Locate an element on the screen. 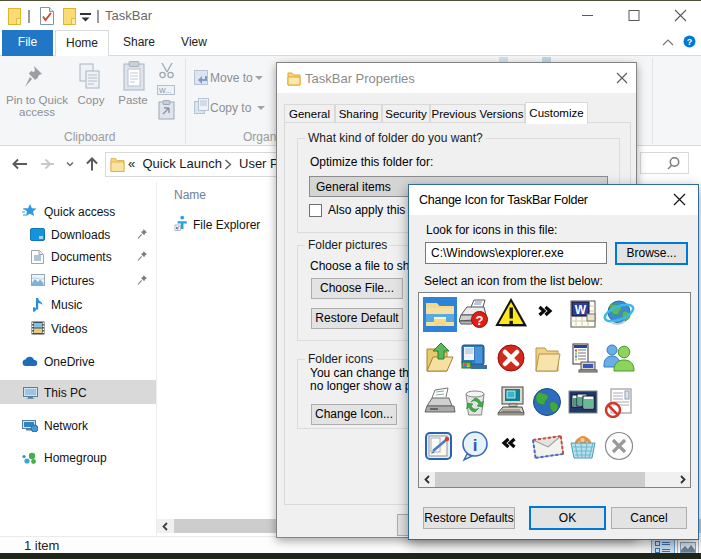 The width and height of the screenshot is (701, 559). svg-text: i is located at coordinates (476, 446).